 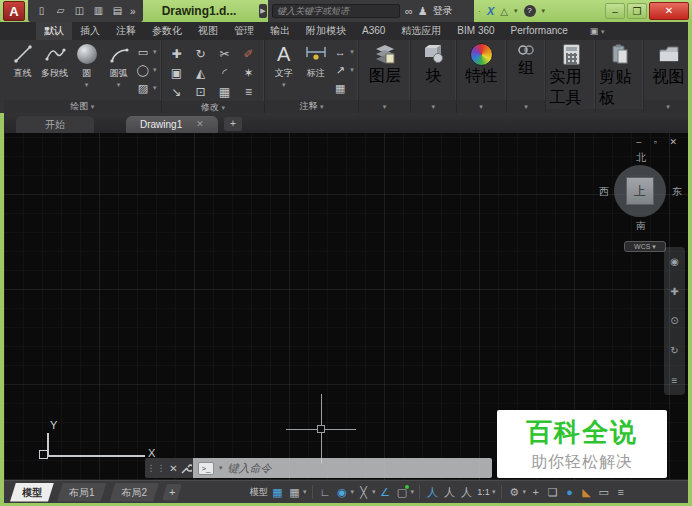 I want to click on navigation-bar: ◉ ✚ ⊙ ↻ ≡, so click(x=674, y=321).